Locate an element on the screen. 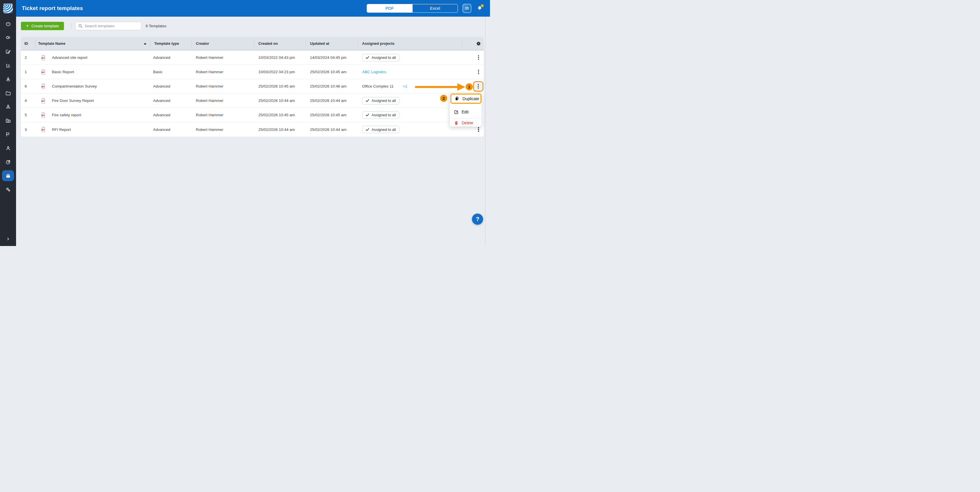 The width and height of the screenshot is (980, 492). collapse-chevron-icon is located at coordinates (8, 239).